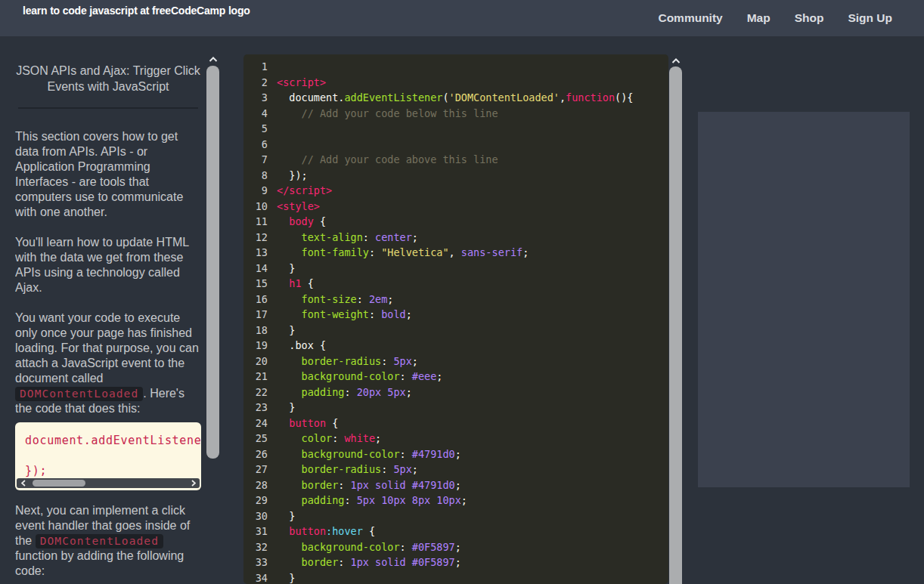  What do you see at coordinates (870, 18) in the screenshot?
I see `nav-link-signup: Sign Up` at bounding box center [870, 18].